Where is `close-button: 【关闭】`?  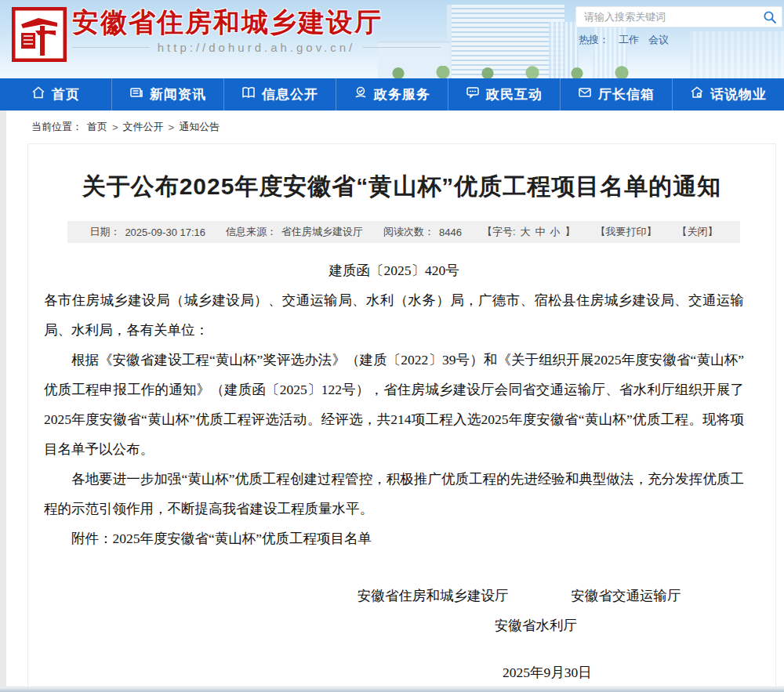 close-button: 【关闭】 is located at coordinates (698, 232).